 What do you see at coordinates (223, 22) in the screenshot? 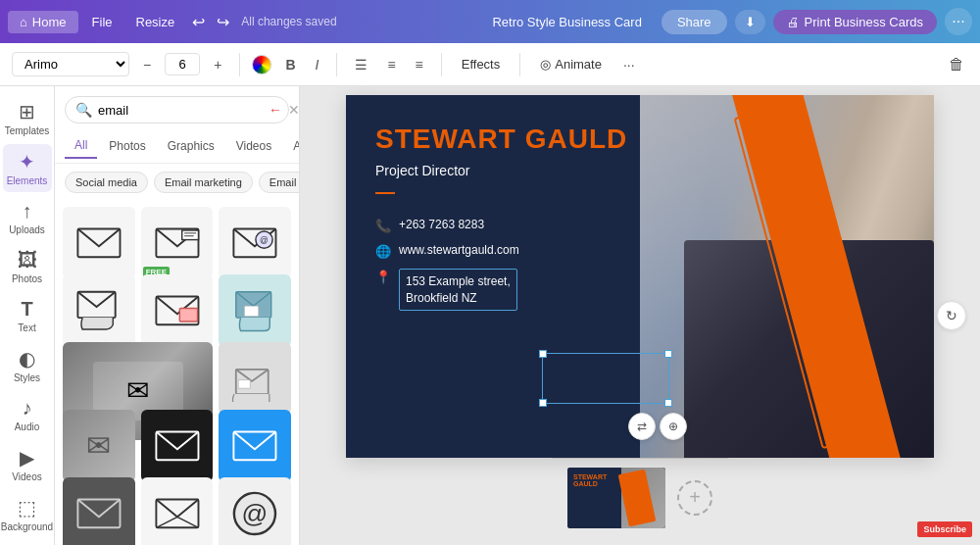
I see `redo-button: ↪` at bounding box center [223, 22].